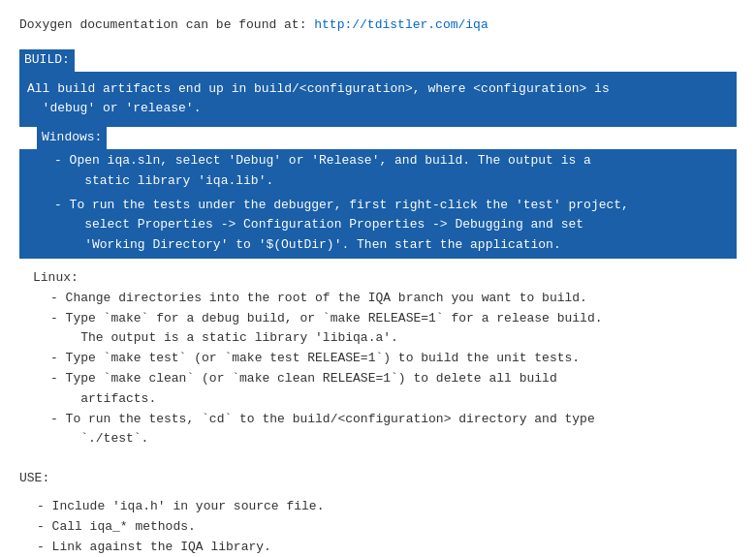 The width and height of the screenshot is (756, 557). I want to click on use-label: USE:, so click(378, 479).